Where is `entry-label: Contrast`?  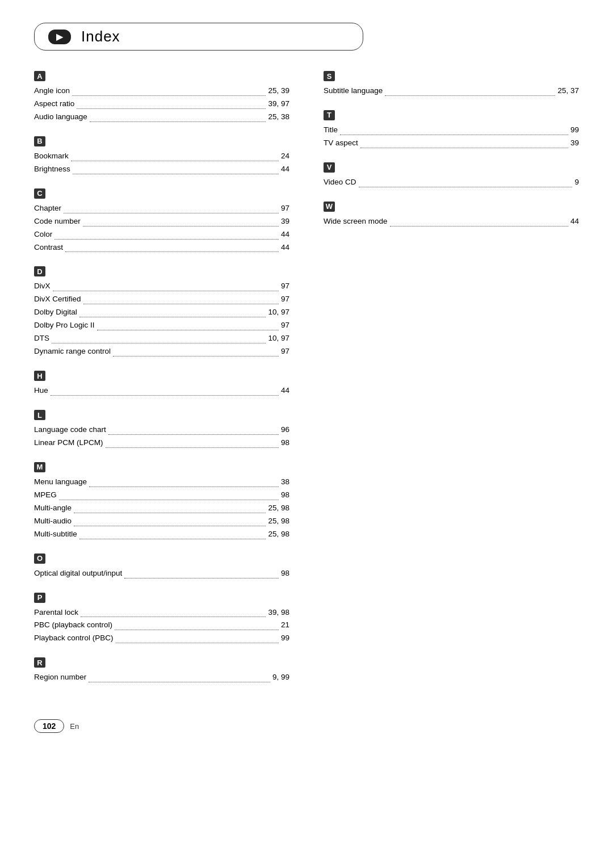 entry-label: Contrast is located at coordinates (49, 248).